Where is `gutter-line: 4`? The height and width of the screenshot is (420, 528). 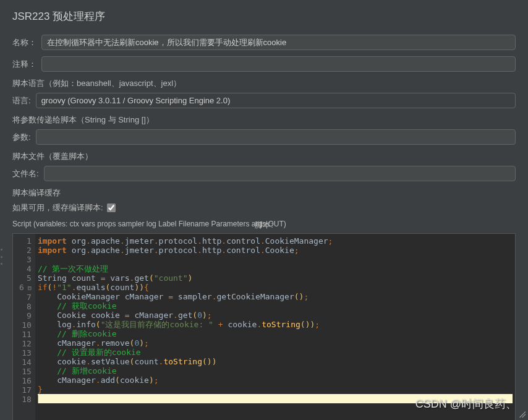
gutter-line: 4 is located at coordinates (25, 268).